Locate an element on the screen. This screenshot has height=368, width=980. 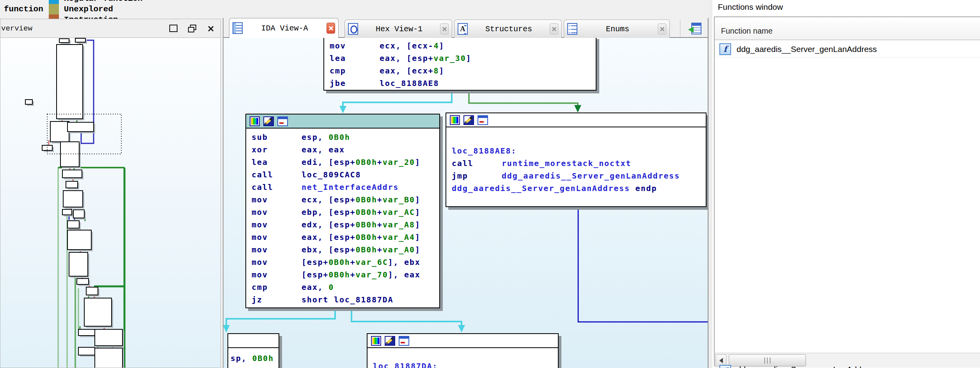
code-line: cmpeax, 0 is located at coordinates (343, 287).